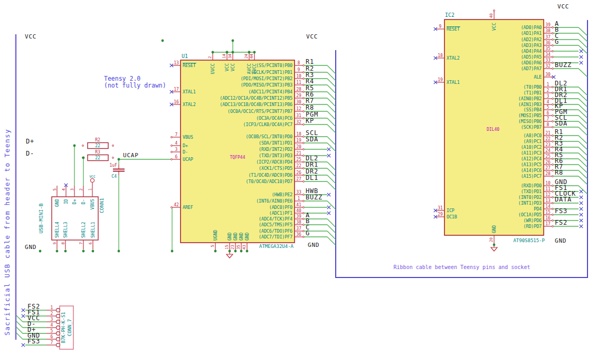 The height and width of the screenshot is (364, 597). I want to click on c4-ref: C4, so click(114, 176).